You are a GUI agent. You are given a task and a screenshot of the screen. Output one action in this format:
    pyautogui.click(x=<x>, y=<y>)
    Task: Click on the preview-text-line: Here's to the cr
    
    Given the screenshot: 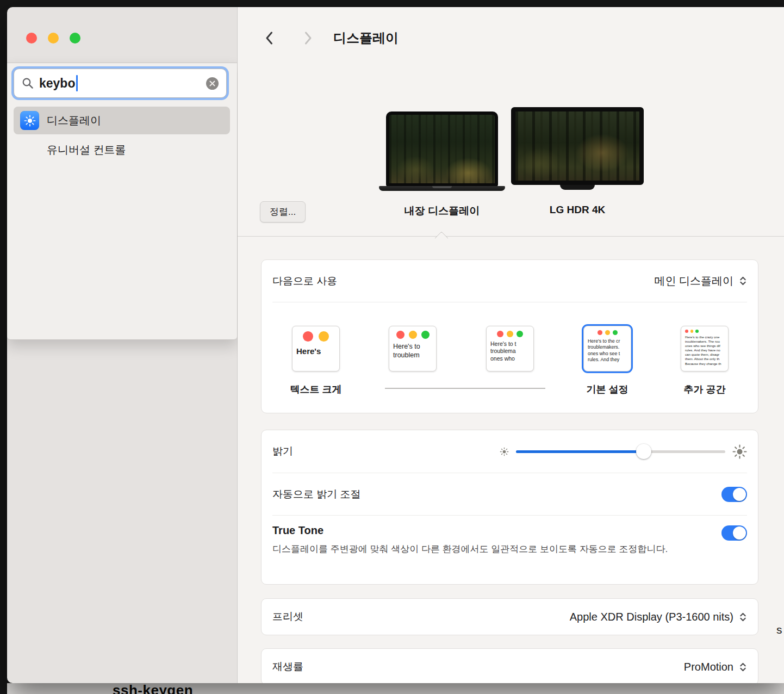 What is the action you would take?
    pyautogui.click(x=607, y=342)
    